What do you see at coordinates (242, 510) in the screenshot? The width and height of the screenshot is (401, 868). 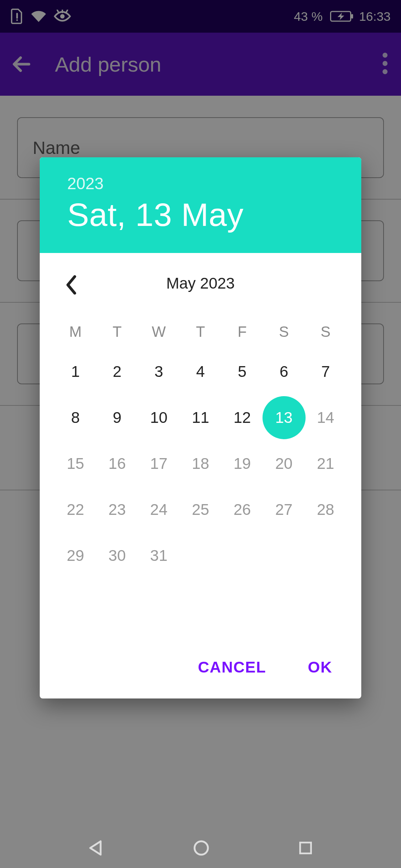 I see `day-cell: 26` at bounding box center [242, 510].